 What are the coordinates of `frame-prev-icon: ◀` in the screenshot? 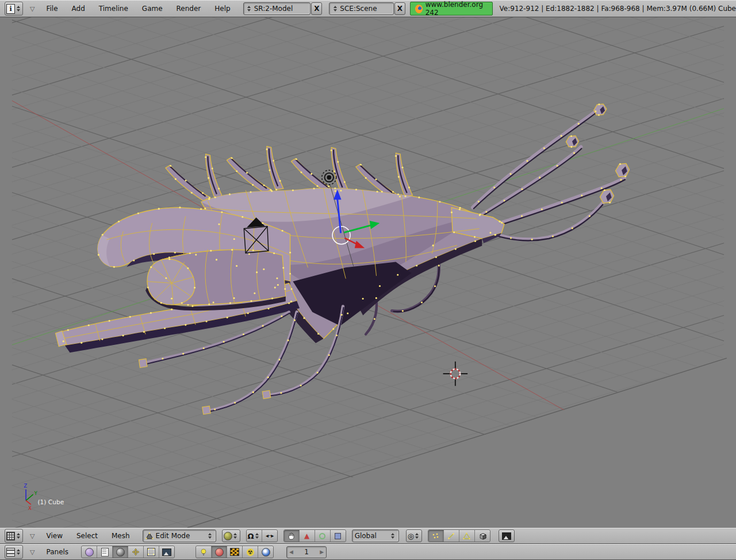 It's located at (291, 552).